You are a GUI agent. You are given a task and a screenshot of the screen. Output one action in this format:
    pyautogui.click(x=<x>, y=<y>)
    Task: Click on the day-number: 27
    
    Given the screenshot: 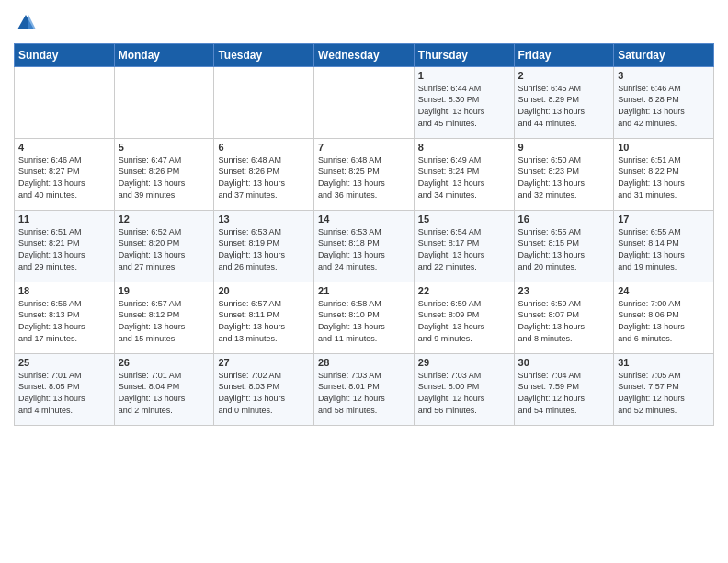 What is the action you would take?
    pyautogui.click(x=264, y=362)
    